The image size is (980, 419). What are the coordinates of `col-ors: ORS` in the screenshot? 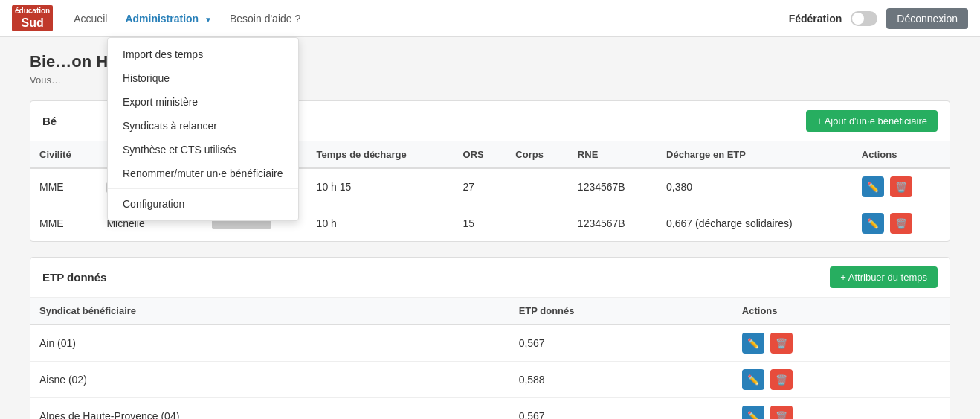 It's located at (480, 155).